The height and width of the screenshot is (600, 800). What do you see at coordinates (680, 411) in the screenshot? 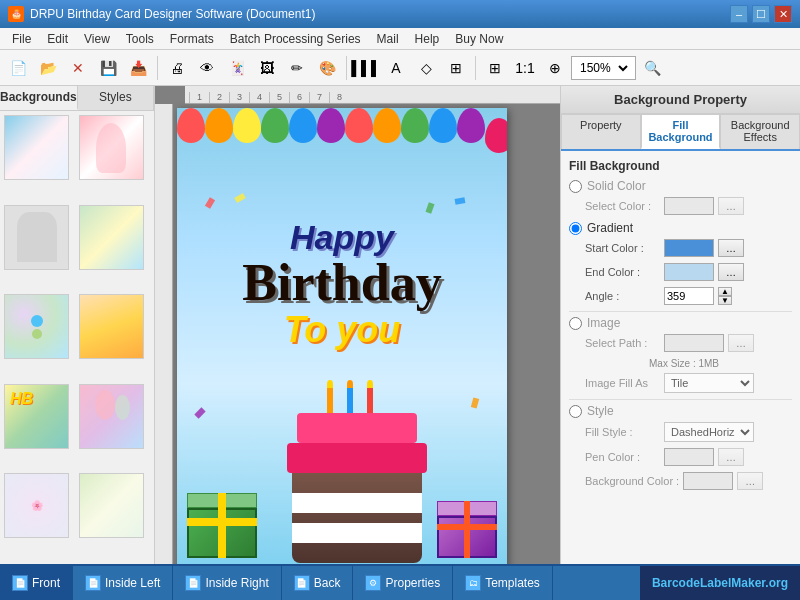
I see `style-row: Style` at bounding box center [680, 411].